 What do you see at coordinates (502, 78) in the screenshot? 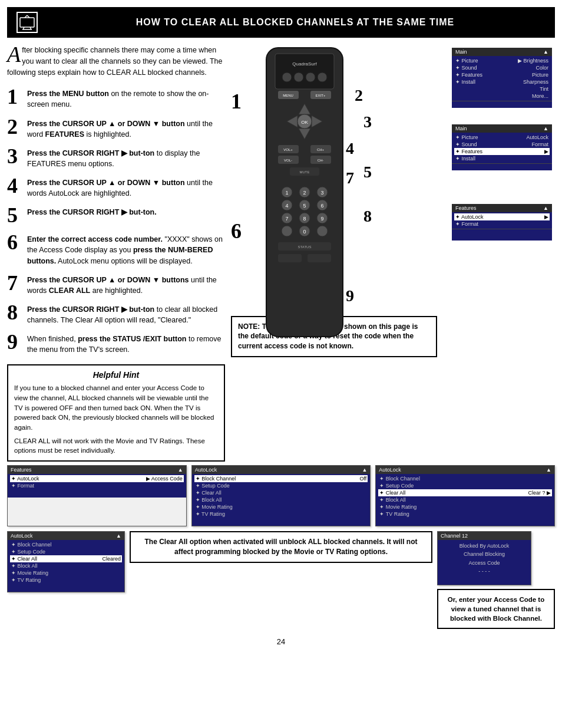
I see `menu-panel-1: Main▲ ✦ Picture▶ Brightness ✦ SoundColor…` at bounding box center [502, 78].